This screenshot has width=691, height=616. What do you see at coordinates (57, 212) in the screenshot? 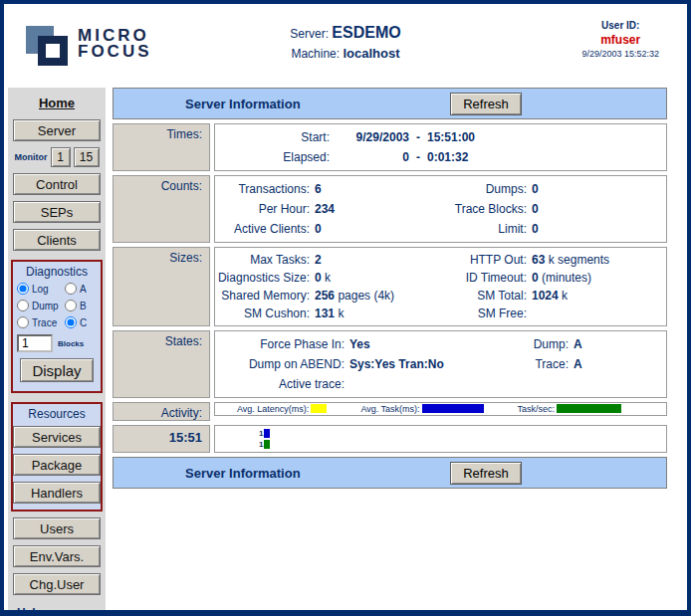
I see `seps-button: SEPs` at bounding box center [57, 212].